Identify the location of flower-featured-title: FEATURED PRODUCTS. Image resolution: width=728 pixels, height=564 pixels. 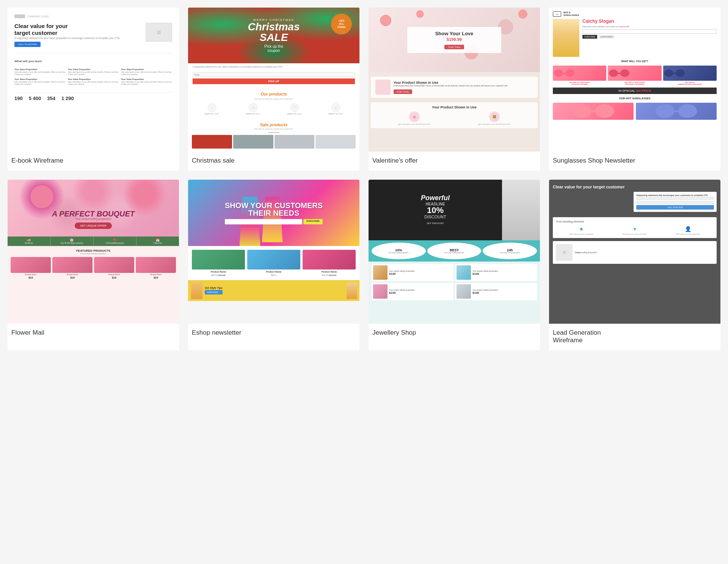
(93, 251).